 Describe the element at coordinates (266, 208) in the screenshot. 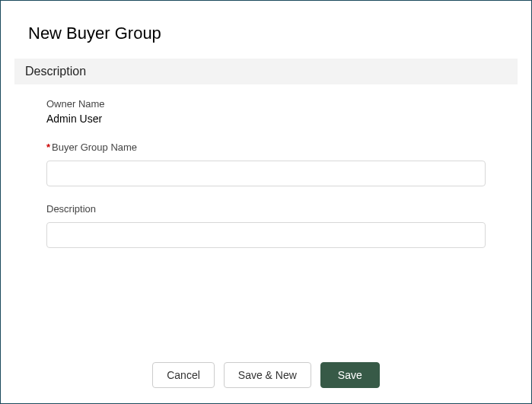

I see `description-label: Description` at that location.